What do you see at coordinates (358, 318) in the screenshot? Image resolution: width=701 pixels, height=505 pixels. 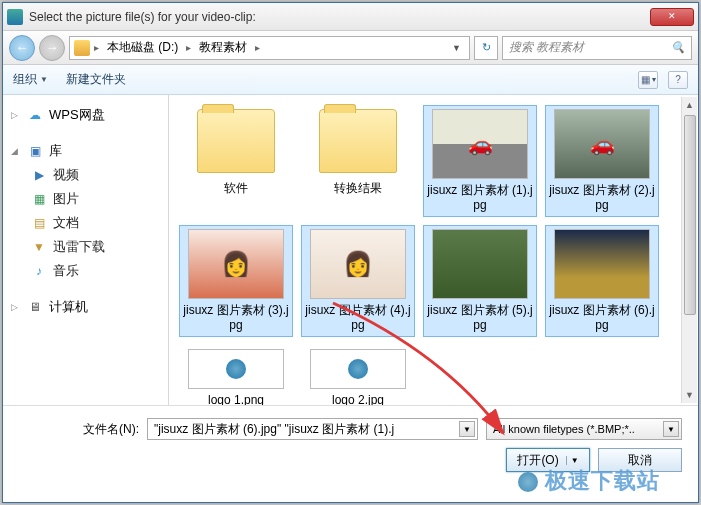 I see `file-name: jisuxz 图片素材 (4).jpg` at bounding box center [358, 318].